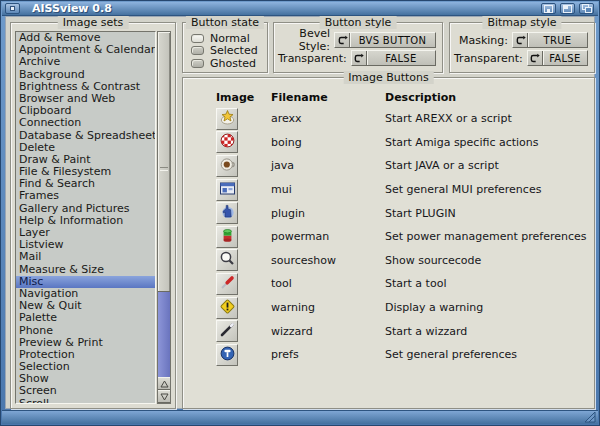  What do you see at coordinates (357, 50) in the screenshot?
I see `button-style-fields: Bevel Style: BVS BUTTON Transparent: FAL…` at bounding box center [357, 50].